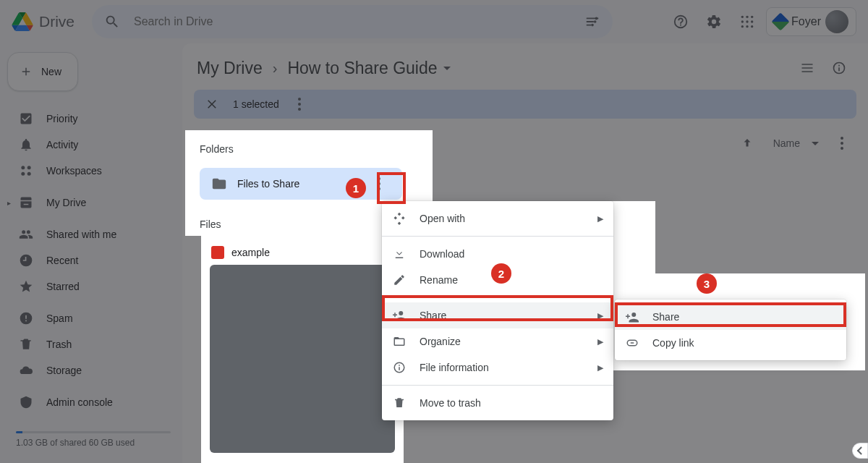 This screenshot has height=463, width=868. What do you see at coordinates (673, 343) in the screenshot?
I see `submenu-label: Copy link` at bounding box center [673, 343].